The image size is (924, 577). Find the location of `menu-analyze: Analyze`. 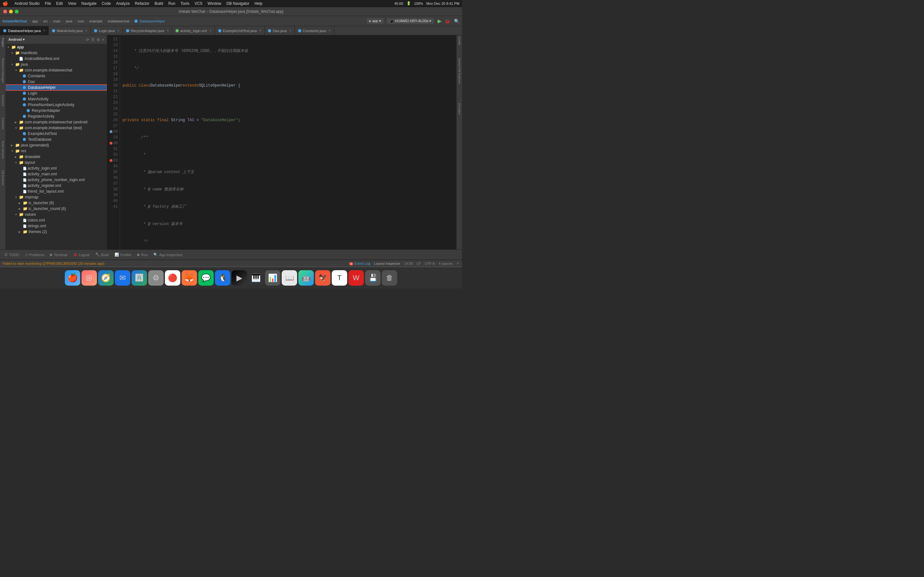

menu-analyze: Analyze is located at coordinates (123, 3).